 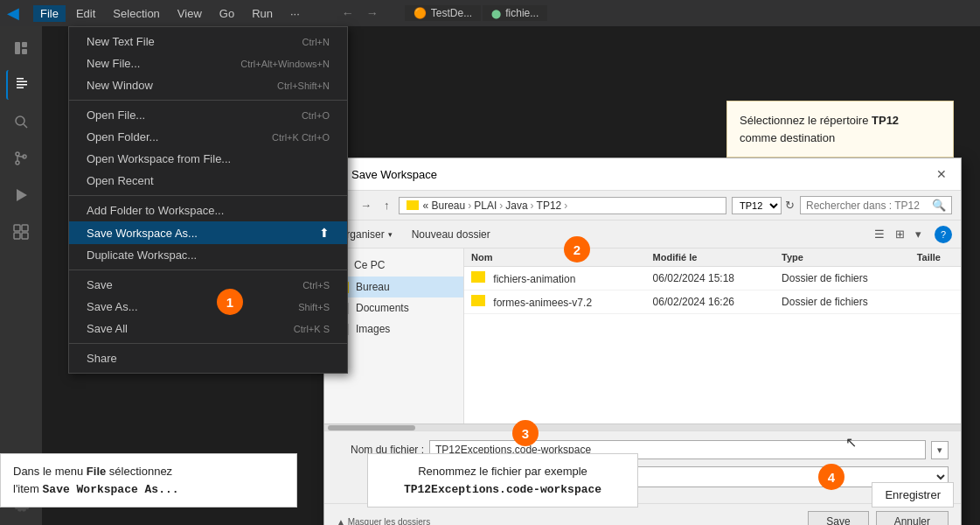 What do you see at coordinates (190, 14) in the screenshot?
I see `menu-view: View` at bounding box center [190, 14].